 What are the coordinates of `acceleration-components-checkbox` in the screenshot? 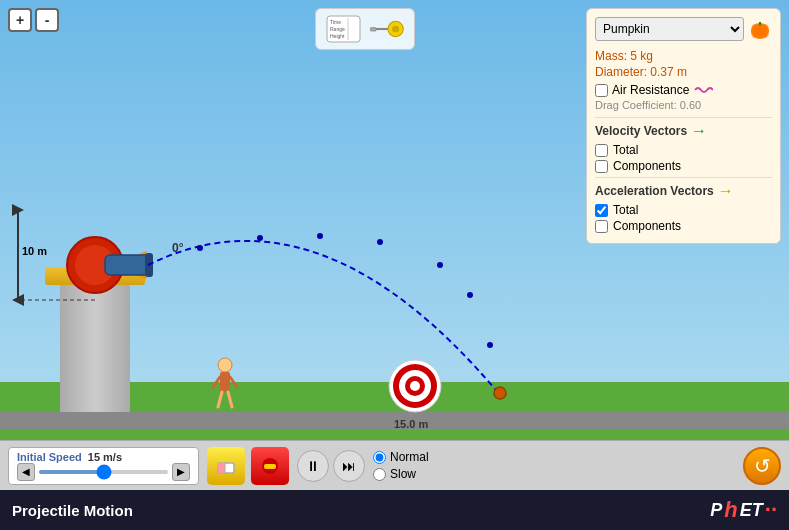 It's located at (602, 226).